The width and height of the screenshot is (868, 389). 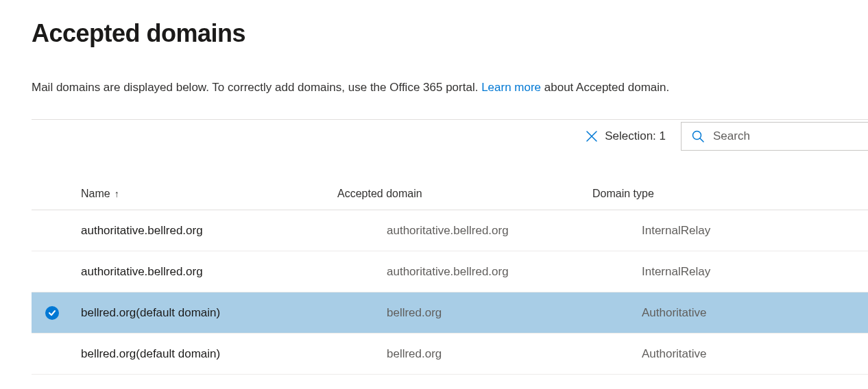 What do you see at coordinates (786, 136) in the screenshot?
I see `search-input` at bounding box center [786, 136].